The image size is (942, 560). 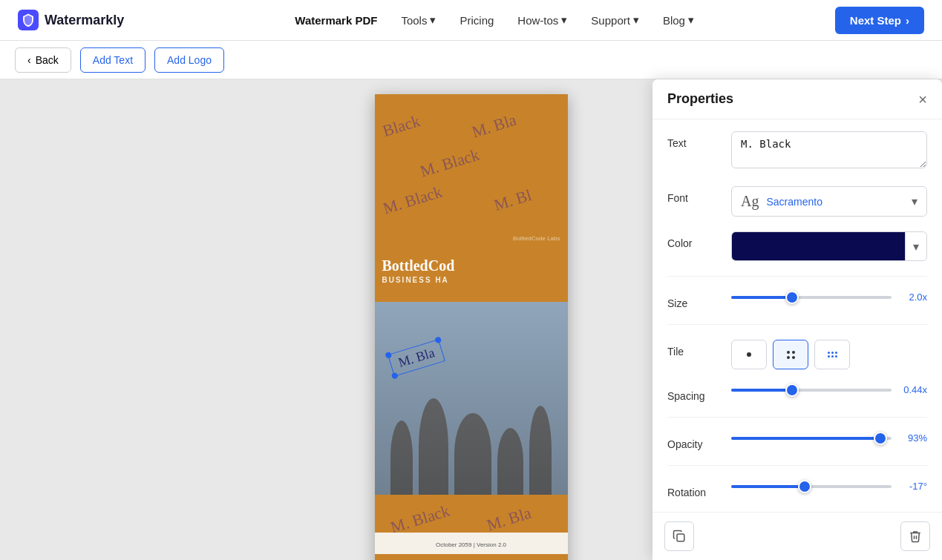 What do you see at coordinates (791, 355) in the screenshot?
I see `tile-grid` at bounding box center [791, 355].